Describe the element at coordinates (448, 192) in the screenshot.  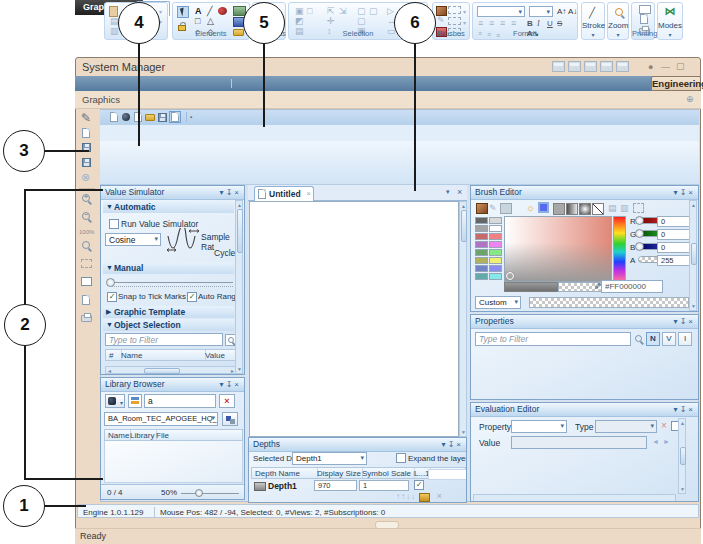
I see `document-menu-icon: ▾` at that location.